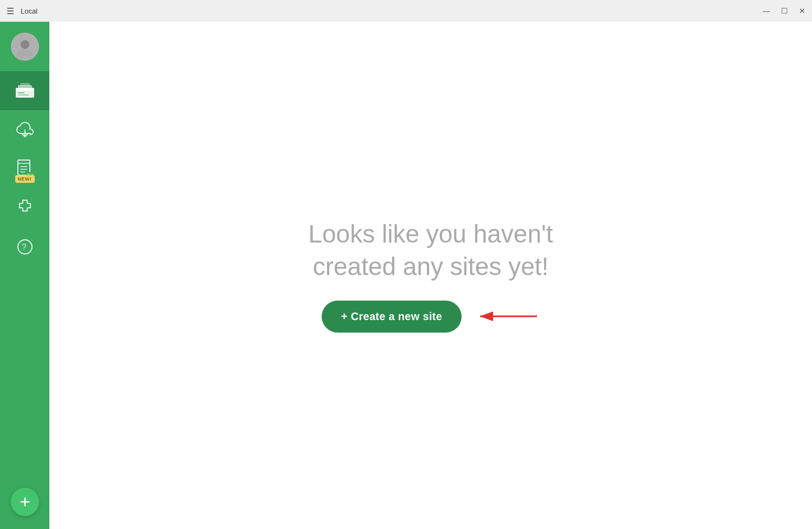 The height and width of the screenshot is (529, 812). I want to click on avatar, so click(25, 47).